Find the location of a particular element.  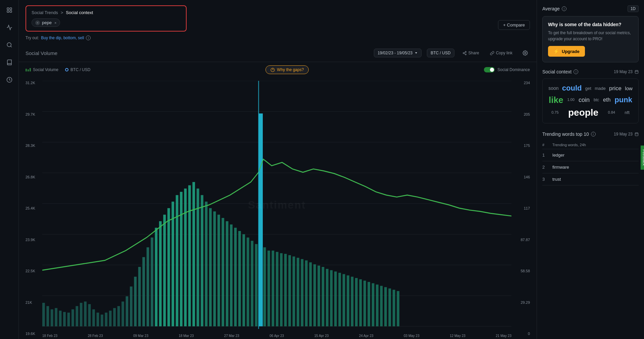

legend-btc-usd: BTC / USD is located at coordinates (78, 70).